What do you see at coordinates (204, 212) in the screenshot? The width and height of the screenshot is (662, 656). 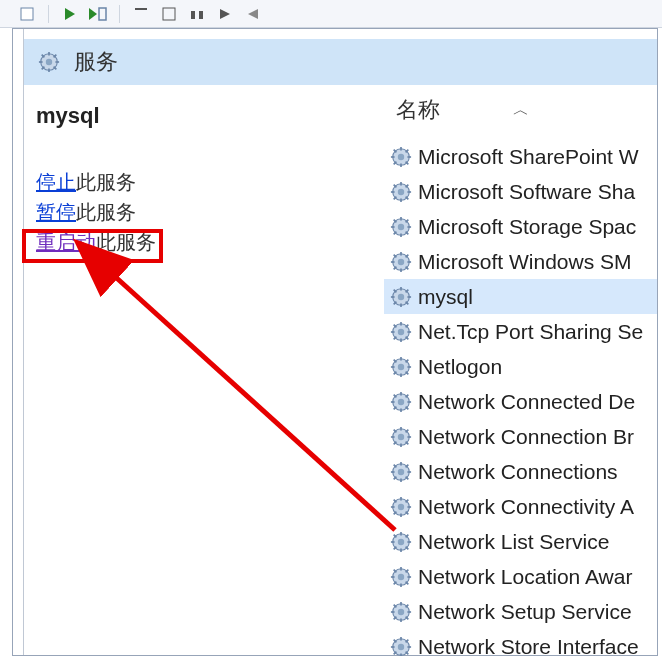 I see `pause-service-line: 暂停此服务` at bounding box center [204, 212].